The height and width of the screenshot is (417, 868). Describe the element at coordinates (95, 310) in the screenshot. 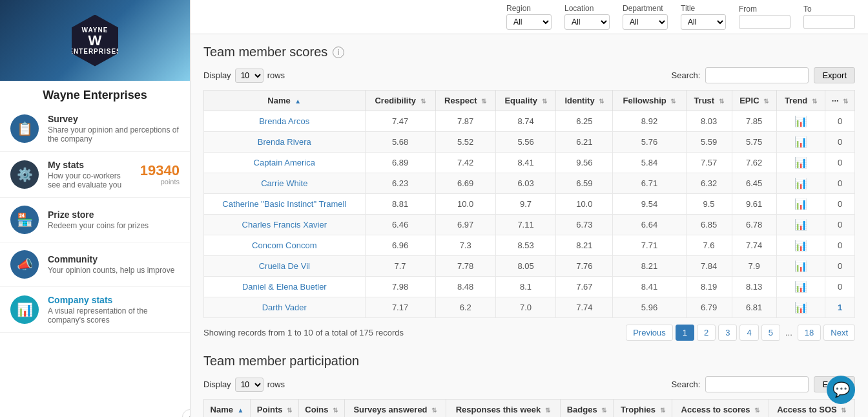

I see `sidebar-item-company-stats: 📊 Company stats A visual representation …` at that location.